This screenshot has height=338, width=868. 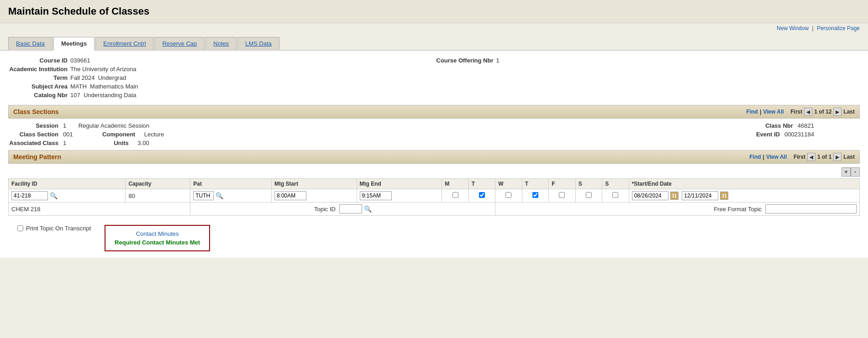 What do you see at coordinates (589, 184) in the screenshot?
I see `col-s: S` at bounding box center [589, 184].